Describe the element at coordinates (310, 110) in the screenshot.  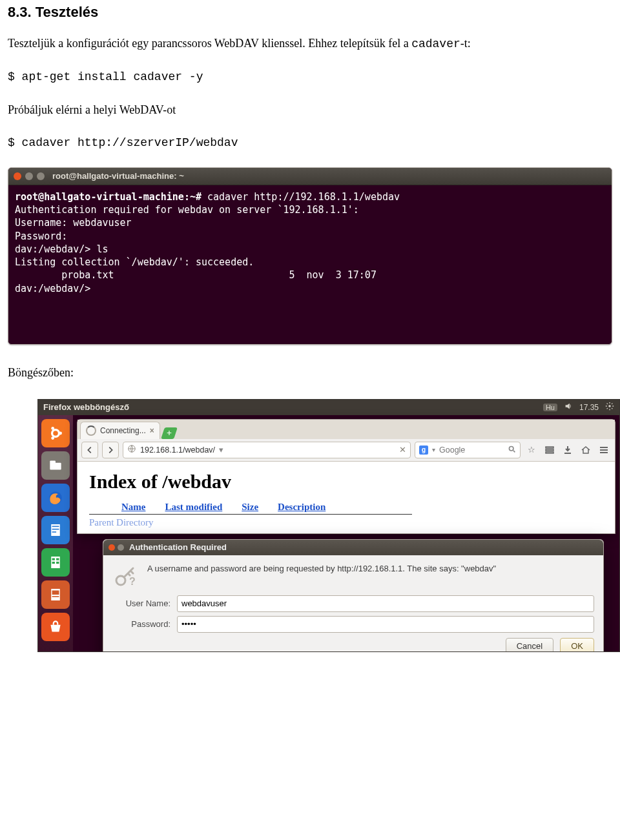
I see `para-try-reach: Próbáljuk elérni a helyi WebDAV-ot` at that location.